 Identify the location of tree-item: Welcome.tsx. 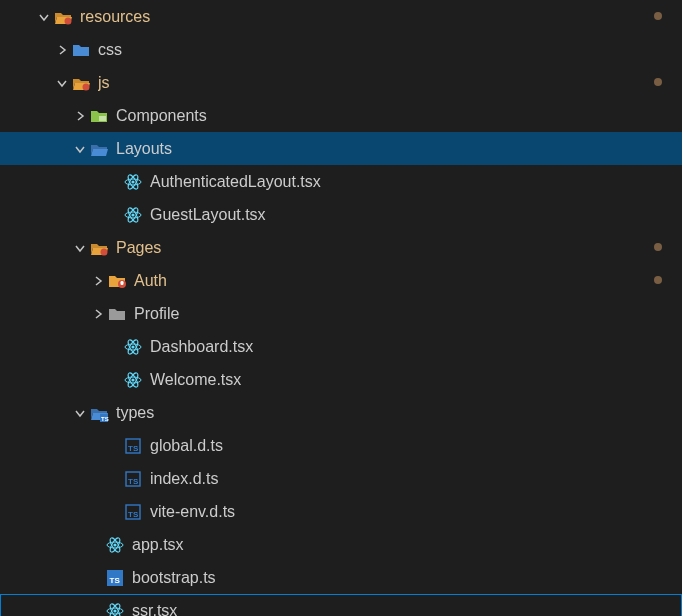
(341, 380).